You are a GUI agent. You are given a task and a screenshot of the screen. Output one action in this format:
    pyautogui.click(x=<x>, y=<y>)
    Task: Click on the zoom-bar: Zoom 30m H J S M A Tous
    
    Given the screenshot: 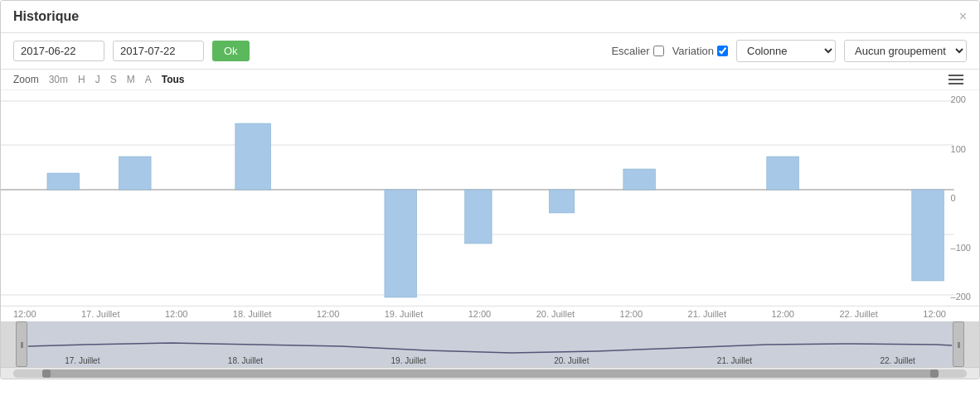 What is the action you would take?
    pyautogui.click(x=490, y=80)
    